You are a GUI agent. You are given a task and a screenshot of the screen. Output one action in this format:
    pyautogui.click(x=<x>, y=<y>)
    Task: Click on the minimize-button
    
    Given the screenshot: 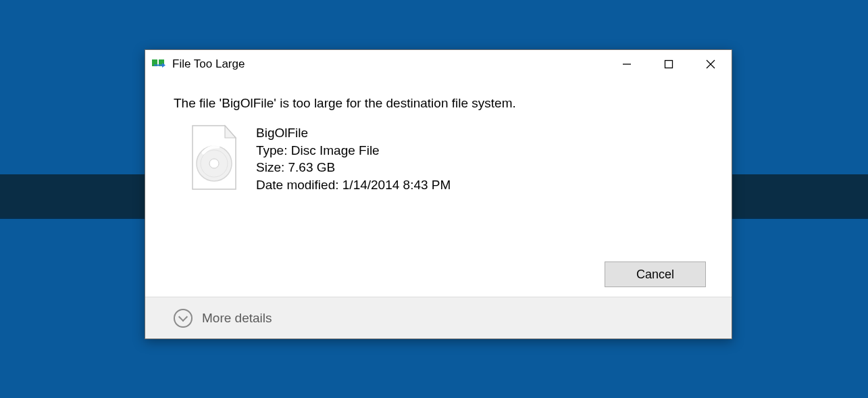 What is the action you would take?
    pyautogui.click(x=627, y=64)
    